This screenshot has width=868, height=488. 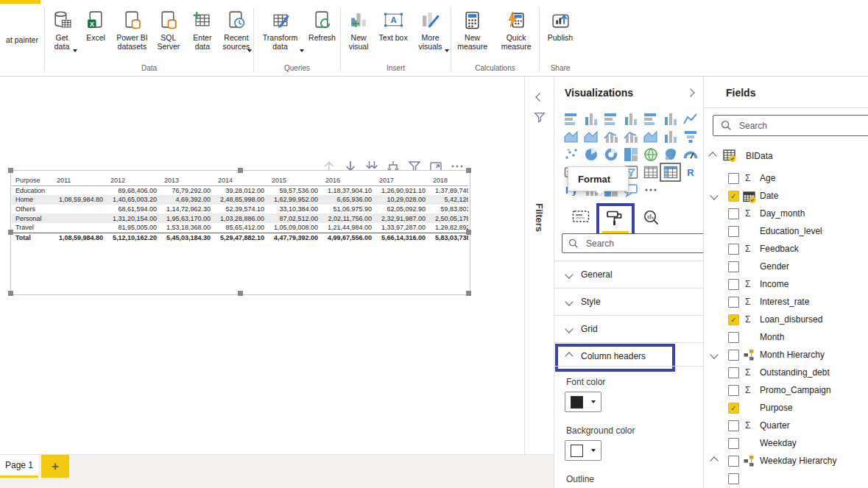 I want to click on format-section-general: General, so click(x=629, y=274).